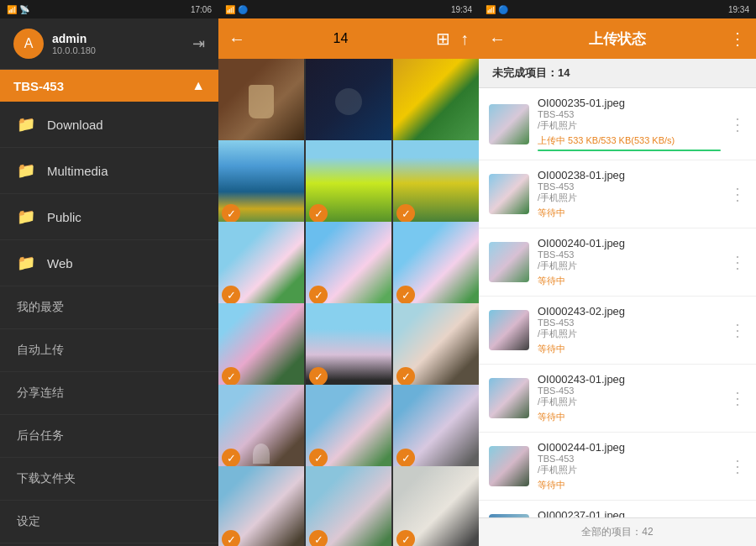 Image resolution: width=756 pixels, height=546 pixels. Describe the element at coordinates (198, 86) in the screenshot. I see `chevron-up-icon: ▲` at that location.